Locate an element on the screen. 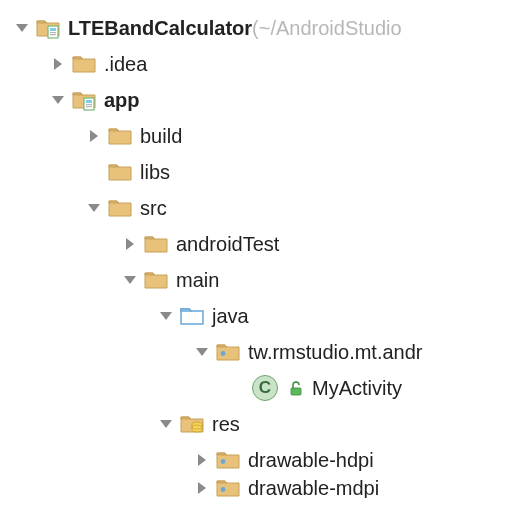 The height and width of the screenshot is (512, 512). tree-row-project-root: LTEBandCalculator (~/AndroidStudio is located at coordinates (256, 28).